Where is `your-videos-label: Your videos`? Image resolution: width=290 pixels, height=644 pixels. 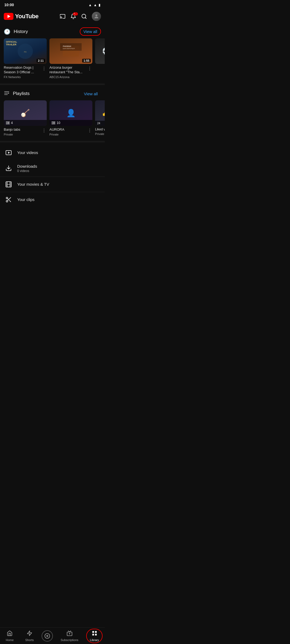 your-videos-label: Your videos is located at coordinates (28, 152).